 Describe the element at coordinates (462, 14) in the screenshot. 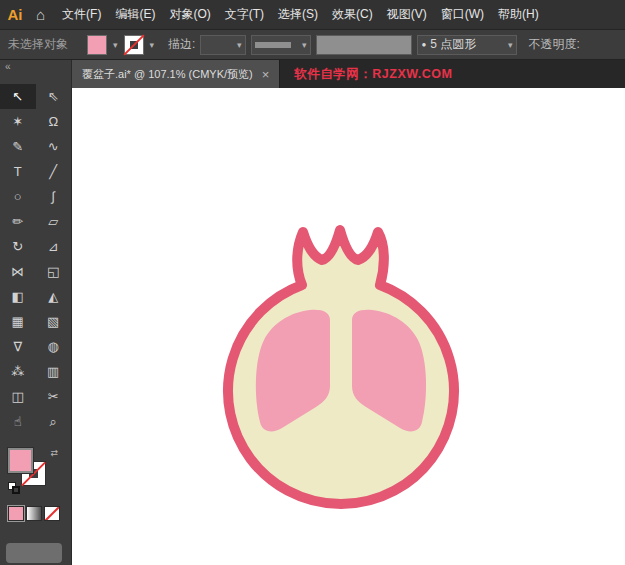

I see `menu-item: 窗口(W)` at that location.